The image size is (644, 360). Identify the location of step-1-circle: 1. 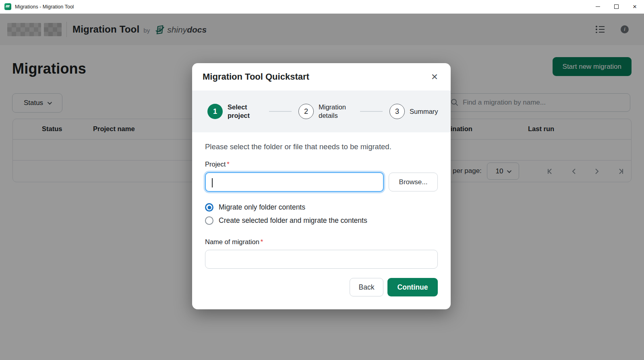
(215, 111).